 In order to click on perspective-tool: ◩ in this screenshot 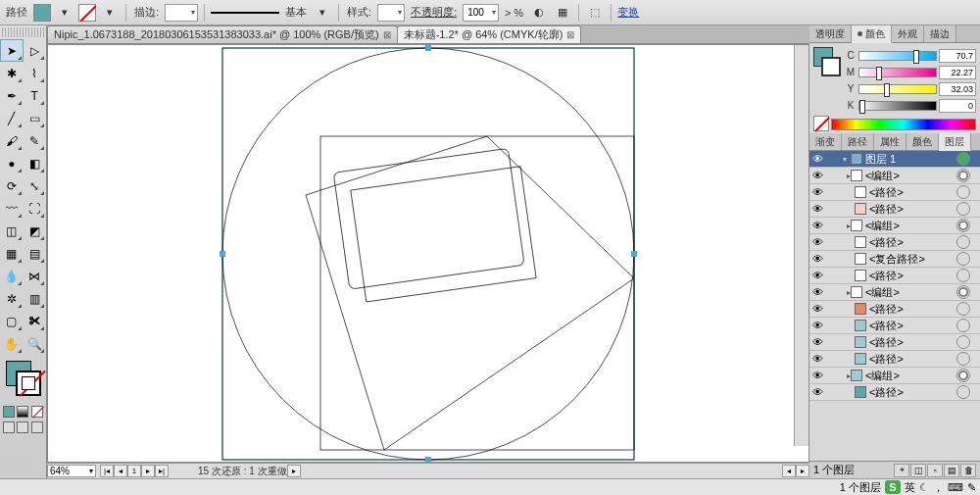, I will do `click(35, 231)`.